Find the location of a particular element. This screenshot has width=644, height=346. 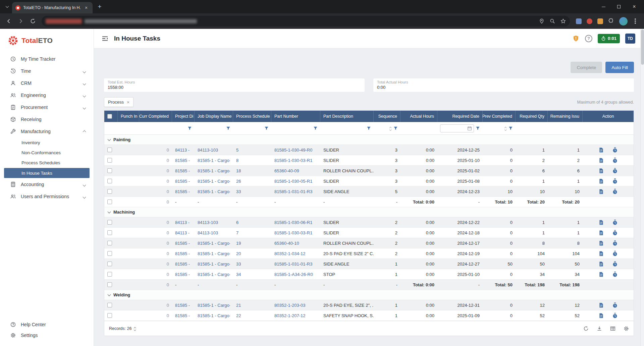

sched-link: 33 is located at coordinates (238, 192).